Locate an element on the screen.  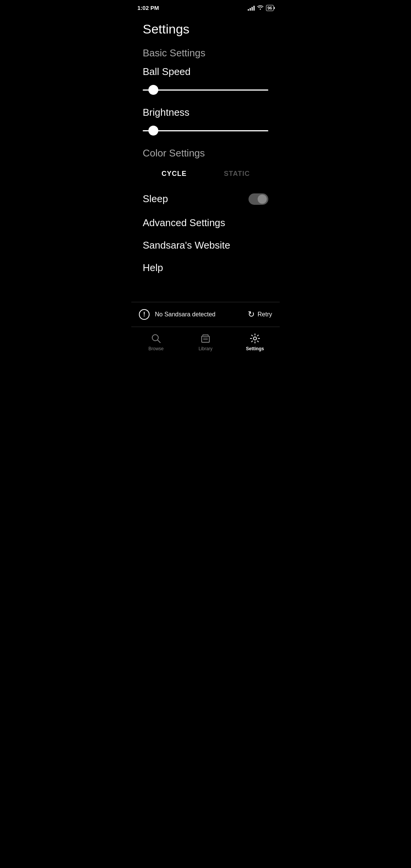
browse-label: Browse is located at coordinates (156, 349).